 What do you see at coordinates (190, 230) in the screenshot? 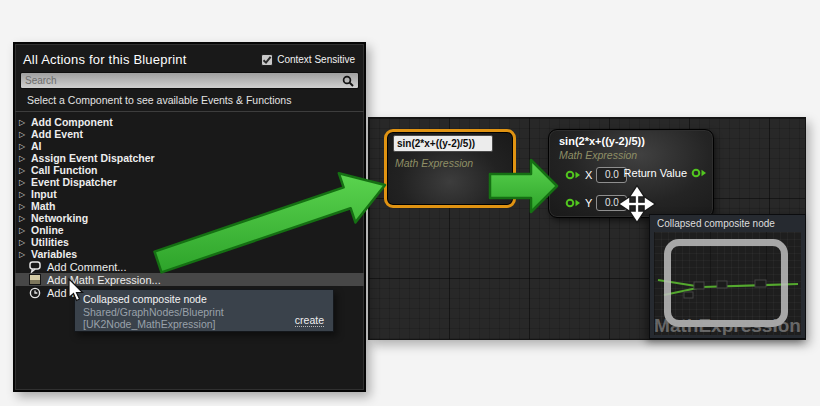
I see `category-online: ▷Online` at bounding box center [190, 230].